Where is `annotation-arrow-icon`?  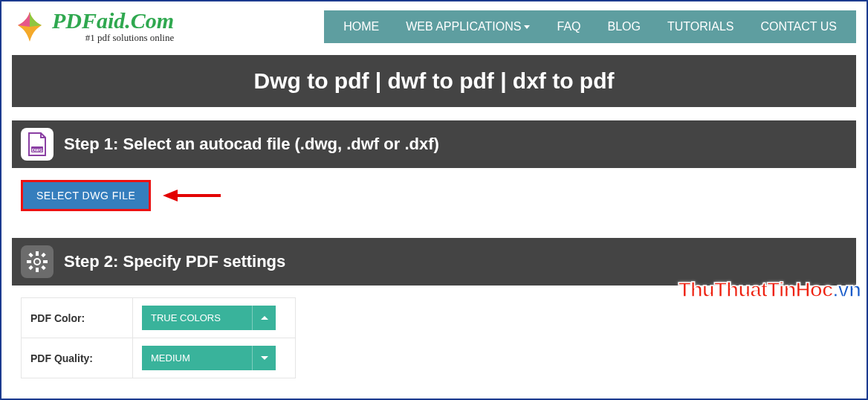
annotation-arrow-icon is located at coordinates (192, 196).